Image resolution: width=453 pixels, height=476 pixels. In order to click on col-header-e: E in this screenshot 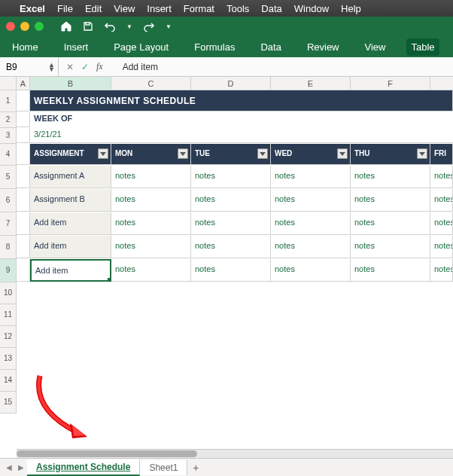, I will do `click(311, 83)`.